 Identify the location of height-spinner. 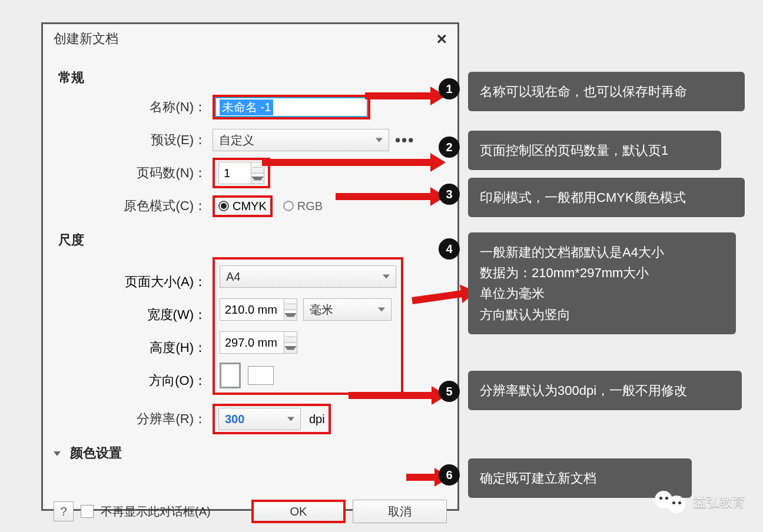
(258, 343).